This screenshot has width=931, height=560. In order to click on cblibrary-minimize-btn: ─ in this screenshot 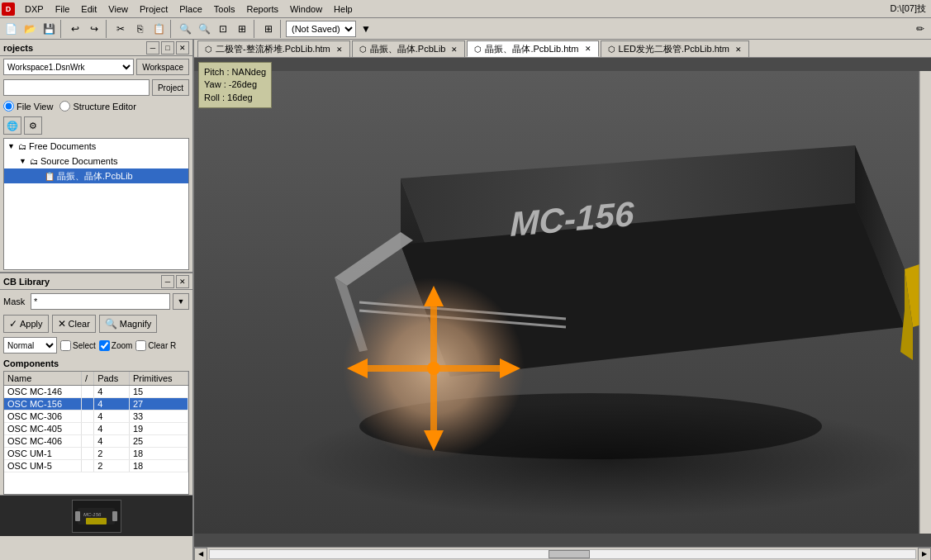, I will do `click(168, 282)`.